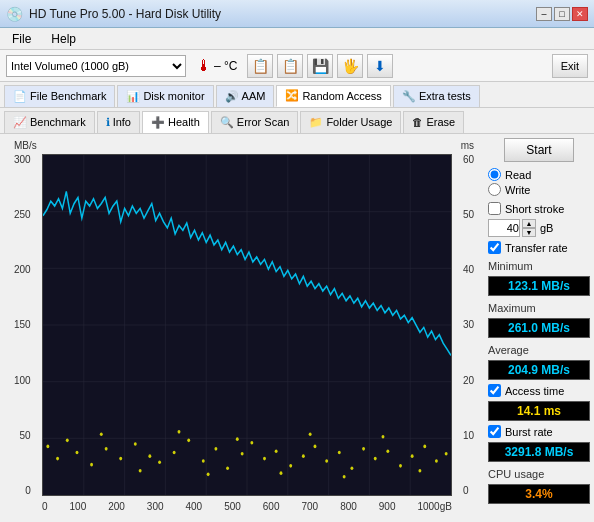 Image resolution: width=594 pixels, height=522 pixels. I want to click on tab-benchmark-label: Benchmark, so click(58, 122).